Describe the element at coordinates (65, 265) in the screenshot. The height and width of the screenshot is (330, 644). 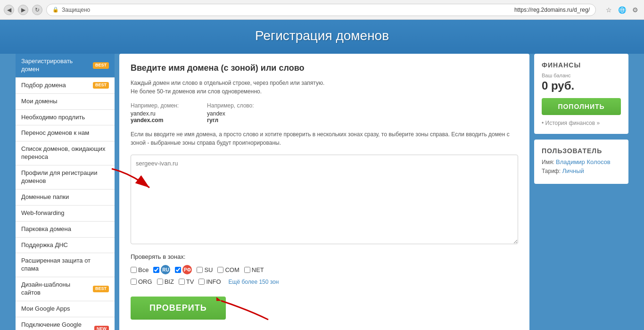
I see `sidebar-item-label: Расширенная защита от спама` at that location.